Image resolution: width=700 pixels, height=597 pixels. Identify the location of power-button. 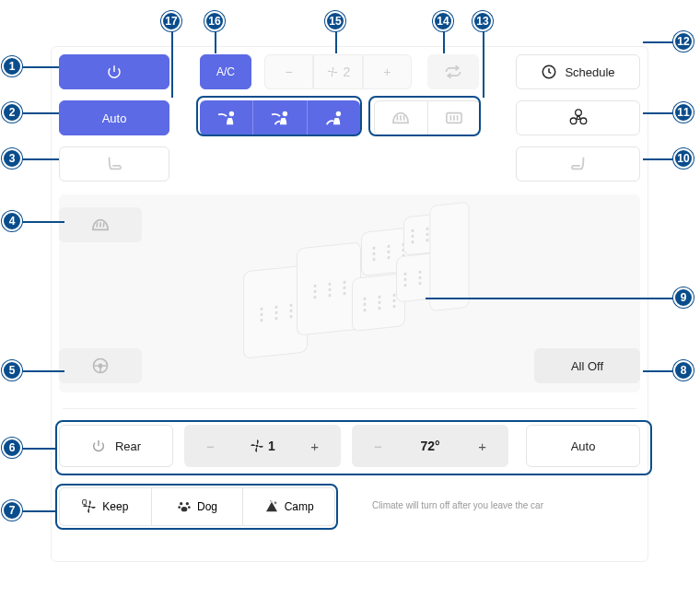
(114, 72).